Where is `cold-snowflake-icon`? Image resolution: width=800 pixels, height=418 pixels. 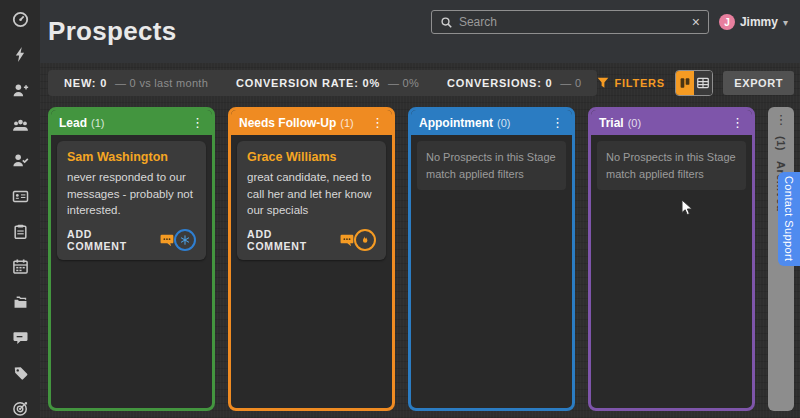 cold-snowflake-icon is located at coordinates (185, 240).